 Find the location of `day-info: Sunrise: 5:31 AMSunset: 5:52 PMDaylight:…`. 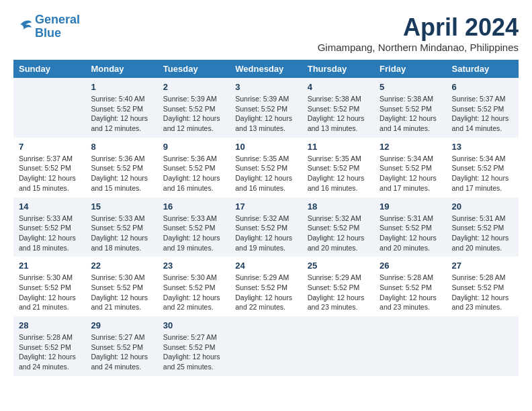

day-info: Sunrise: 5:31 AMSunset: 5:52 PMDaylight:… is located at coordinates (410, 234).